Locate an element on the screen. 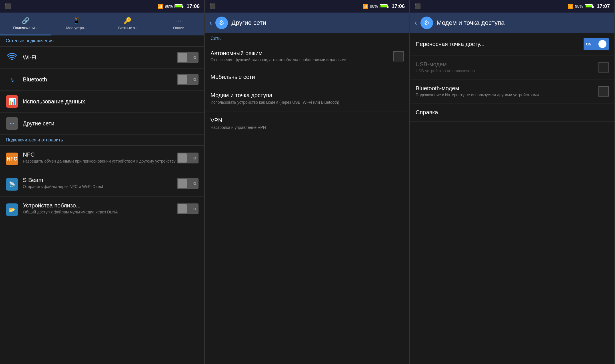 The width and height of the screenshot is (615, 364). nearby-item: 📂 Устройства поблизо... Общий доступ к ф… is located at coordinates (102, 209).